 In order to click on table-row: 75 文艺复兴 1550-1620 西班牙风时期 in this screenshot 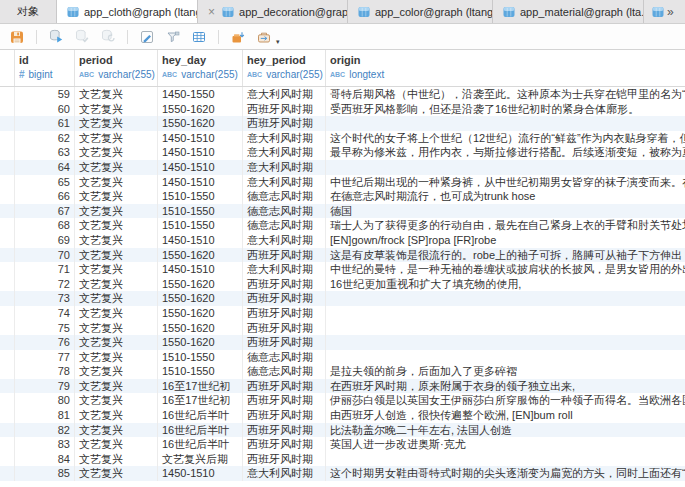, I will do `click(342, 328)`.